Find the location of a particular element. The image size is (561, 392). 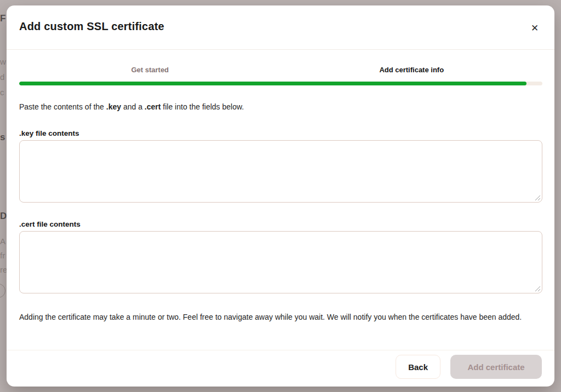

background-text-fragment: F is located at coordinates (3, 19).